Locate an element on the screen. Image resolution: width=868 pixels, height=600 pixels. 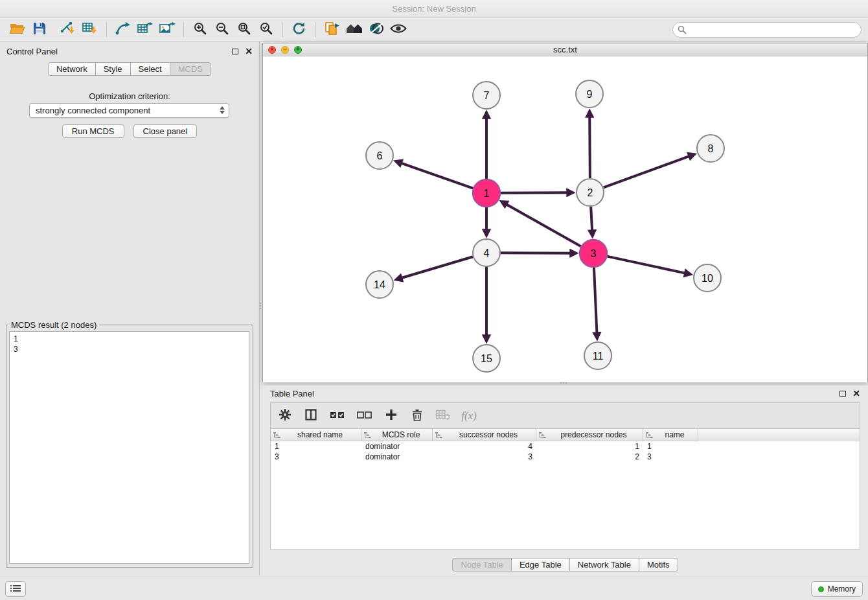
column-header-shared-name: shared name is located at coordinates (316, 435).